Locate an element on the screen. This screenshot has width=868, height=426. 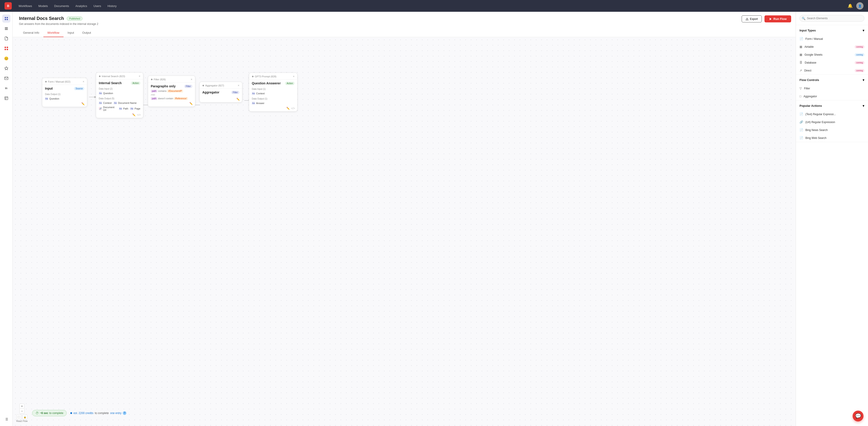
node-gpt3-header: ◆ GPT3 Prompt (828) × is located at coordinates (273, 76).